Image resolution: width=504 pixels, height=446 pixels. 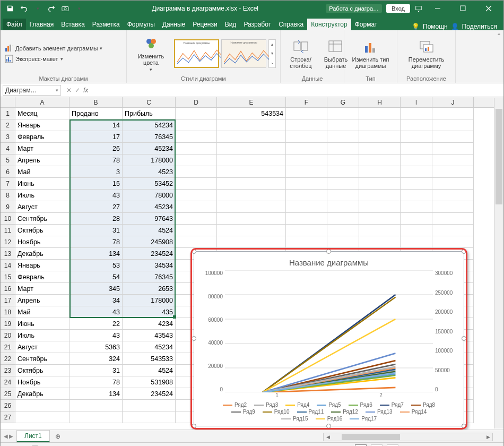 What do you see at coordinates (96, 125) in the screenshot?
I see `cell: 14` at bounding box center [96, 125].